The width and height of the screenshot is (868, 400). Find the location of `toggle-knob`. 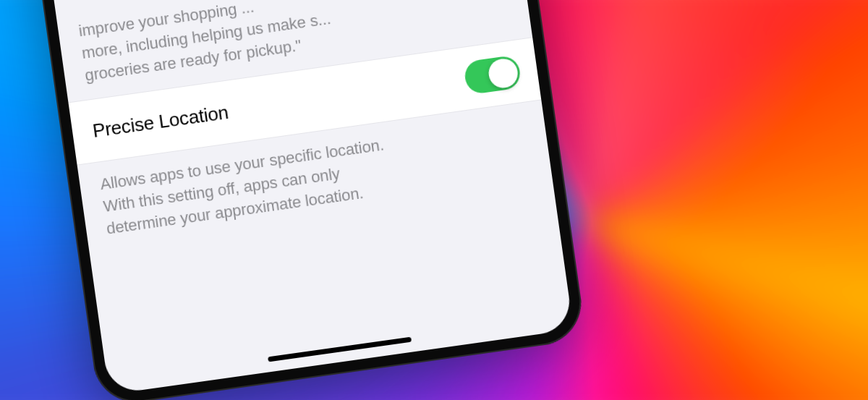

toggle-knob is located at coordinates (503, 74).